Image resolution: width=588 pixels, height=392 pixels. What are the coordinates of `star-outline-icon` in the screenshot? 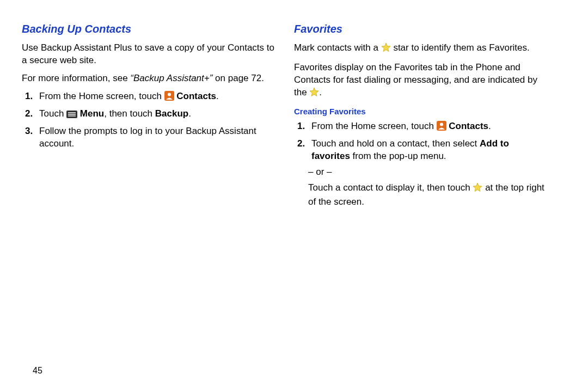 It's located at (386, 49).